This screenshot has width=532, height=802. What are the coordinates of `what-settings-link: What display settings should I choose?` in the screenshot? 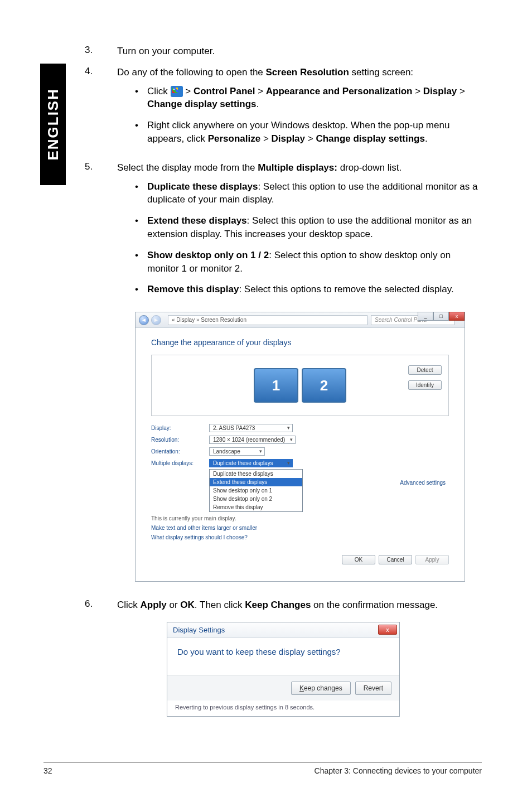 It's located at (300, 538).